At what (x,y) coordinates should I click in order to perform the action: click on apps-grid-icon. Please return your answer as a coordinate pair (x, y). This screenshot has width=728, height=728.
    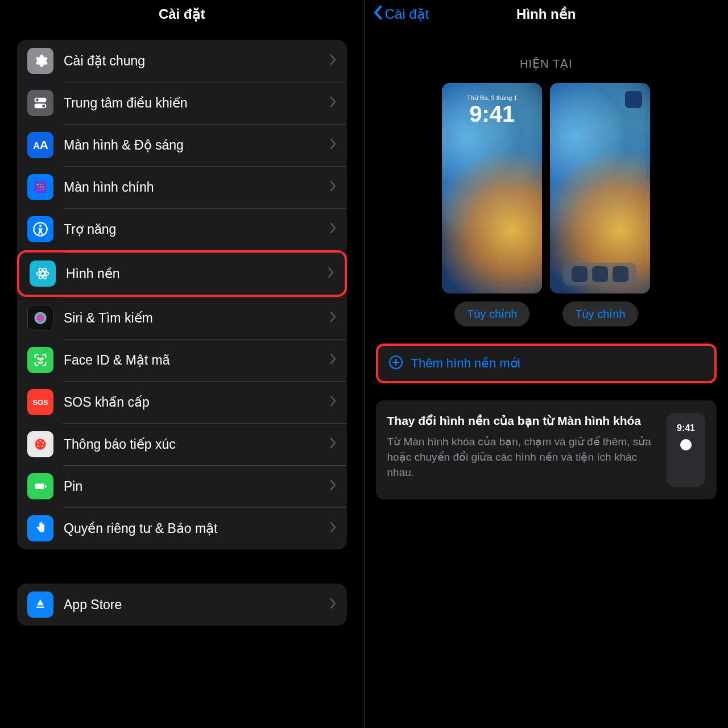
    Looking at the image, I should click on (40, 187).